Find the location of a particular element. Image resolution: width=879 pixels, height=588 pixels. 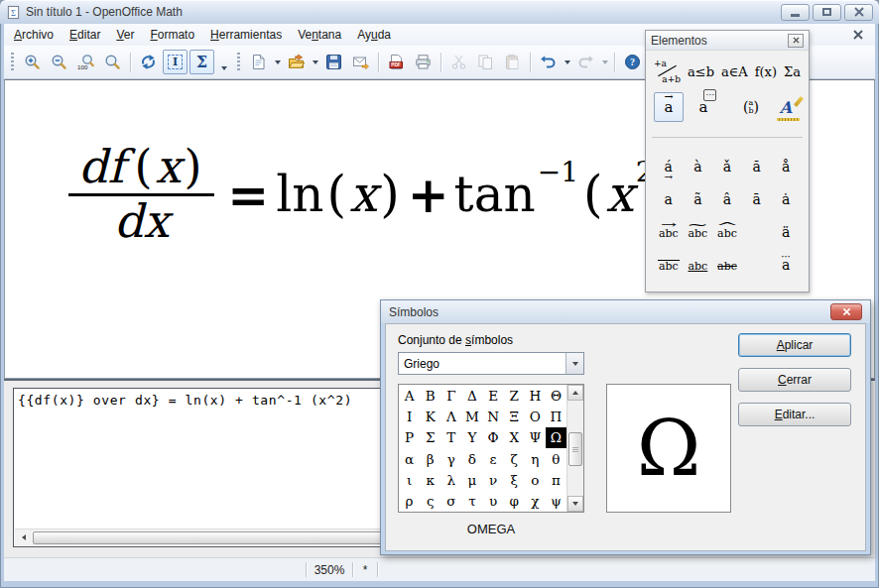

symbol-cell-Ι: Ι is located at coordinates (409, 416).